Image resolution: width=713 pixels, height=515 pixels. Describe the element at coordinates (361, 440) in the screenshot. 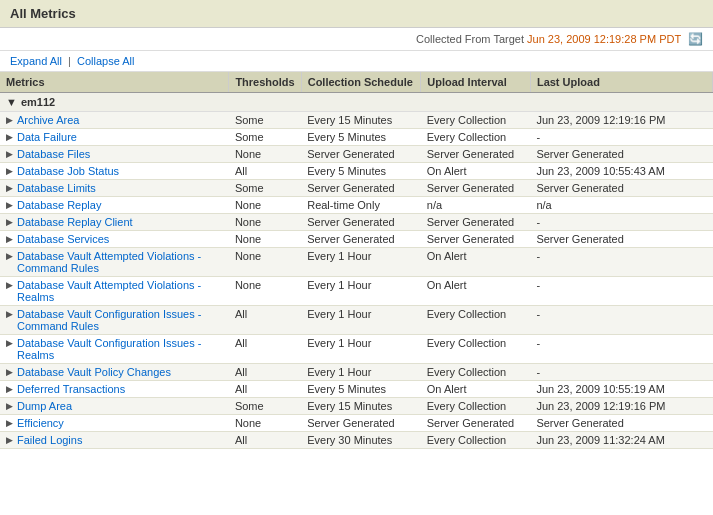

I see `collection-cell: Every 30 Minutes` at that location.